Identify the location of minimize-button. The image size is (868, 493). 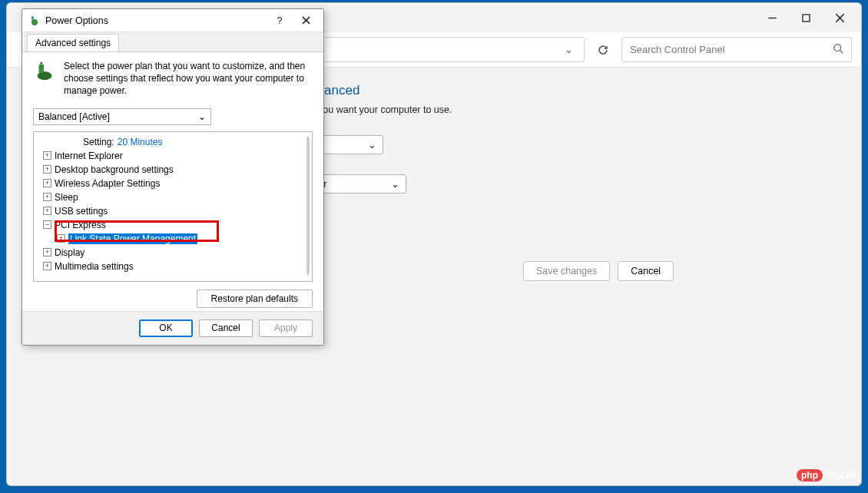
(772, 18).